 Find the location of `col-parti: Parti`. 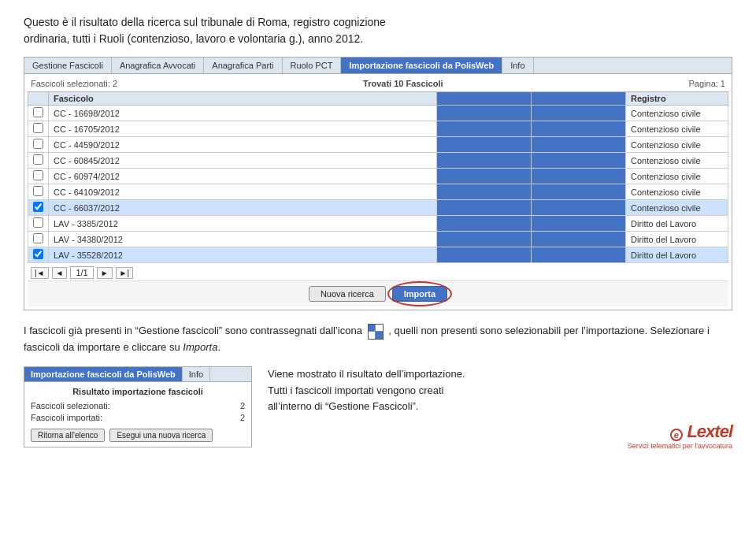

col-parti: Parti is located at coordinates (484, 99).